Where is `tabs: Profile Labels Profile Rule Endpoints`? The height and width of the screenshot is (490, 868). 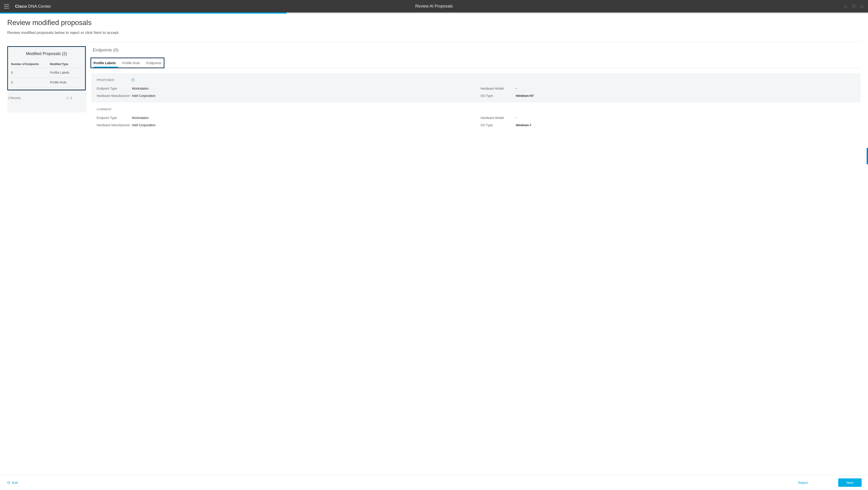
tabs: Profile Labels Profile Rule Endpoints is located at coordinates (127, 63).